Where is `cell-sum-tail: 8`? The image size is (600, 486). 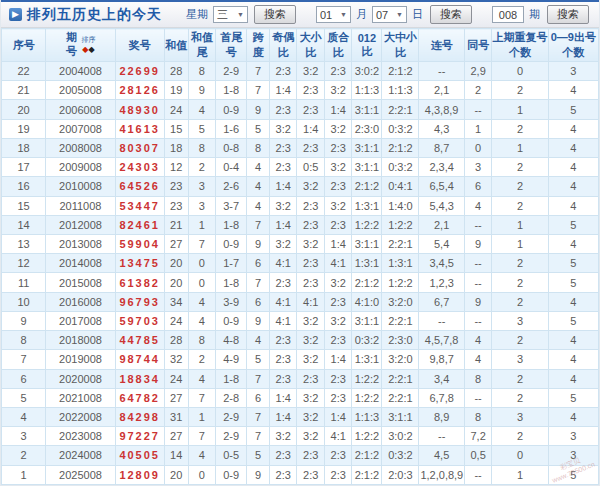 cell-sum-tail: 8 is located at coordinates (202, 148).